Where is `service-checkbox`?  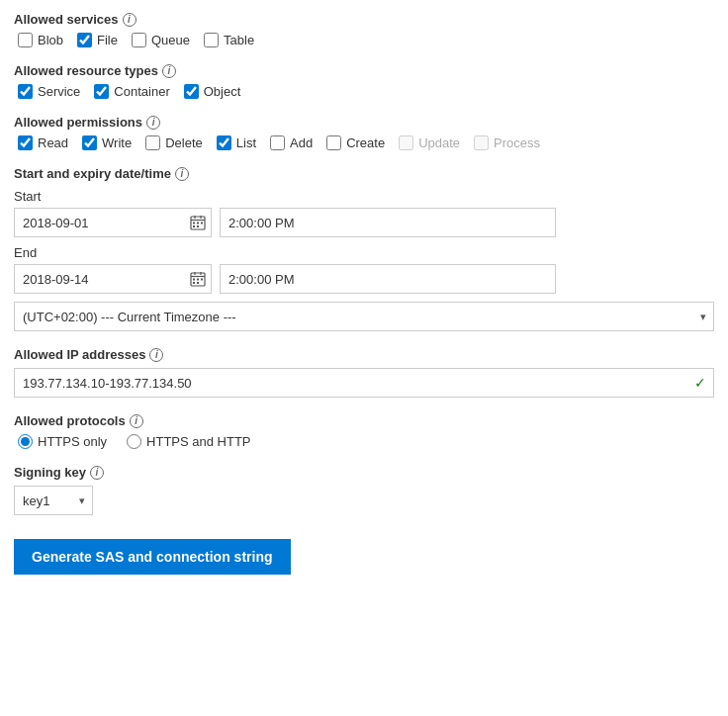
service-checkbox is located at coordinates (26, 91).